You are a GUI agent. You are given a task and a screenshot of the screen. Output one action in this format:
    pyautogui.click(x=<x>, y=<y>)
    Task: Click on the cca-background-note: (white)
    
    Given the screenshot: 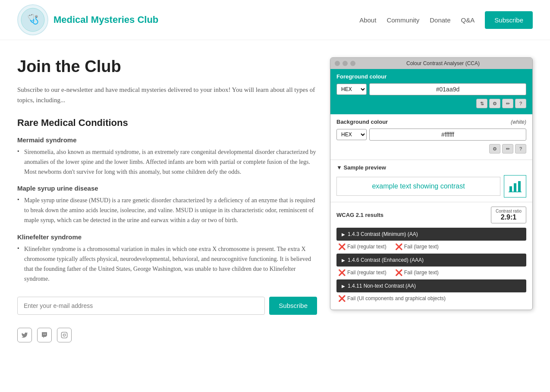 What is the action you would take?
    pyautogui.click(x=519, y=122)
    